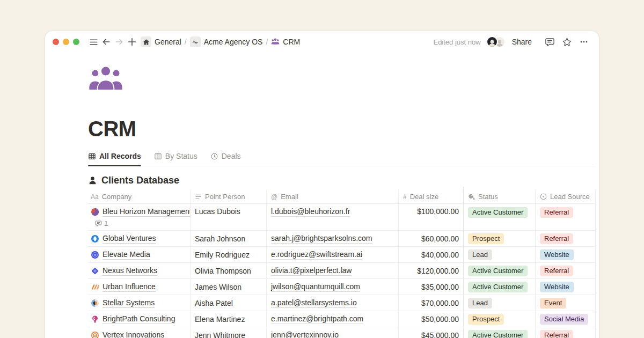  Describe the element at coordinates (146, 42) in the screenshot. I see `home-icon` at that location.